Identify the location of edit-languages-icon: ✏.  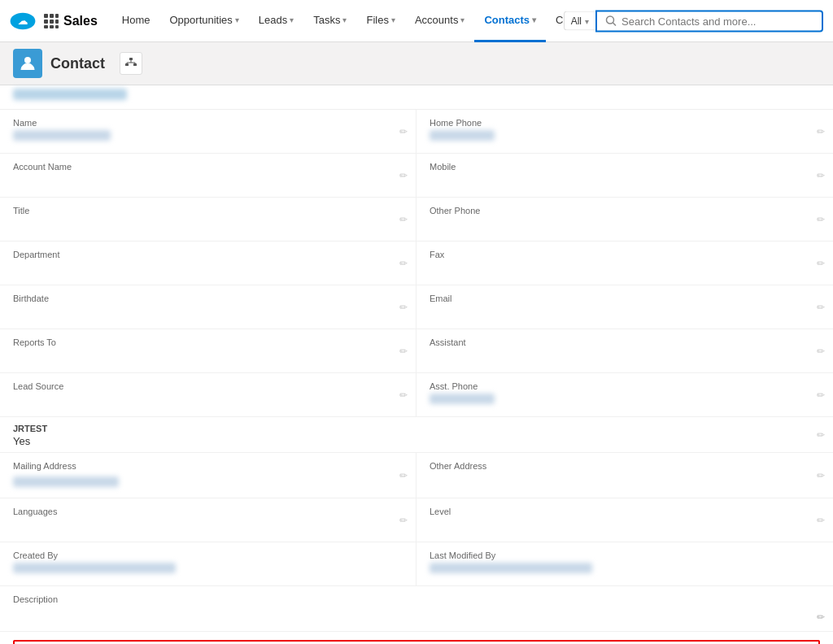
(403, 520).